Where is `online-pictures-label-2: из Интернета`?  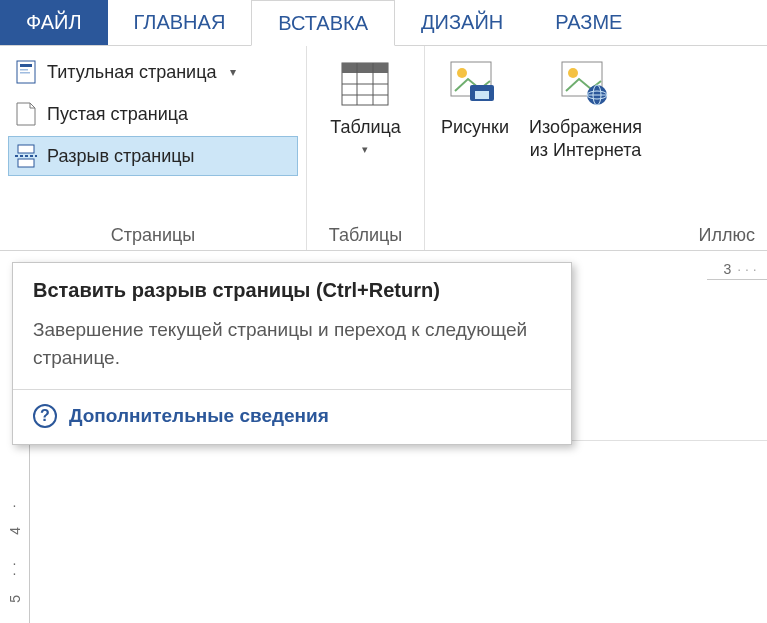 online-pictures-label-2: из Интернета is located at coordinates (586, 150).